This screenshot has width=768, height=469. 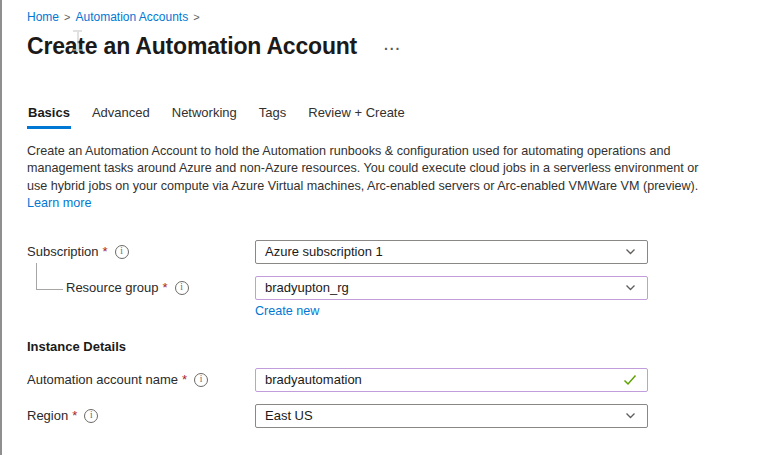 What do you see at coordinates (452, 252) in the screenshot?
I see `subscription-dropdown: Azure subscription 1` at bounding box center [452, 252].